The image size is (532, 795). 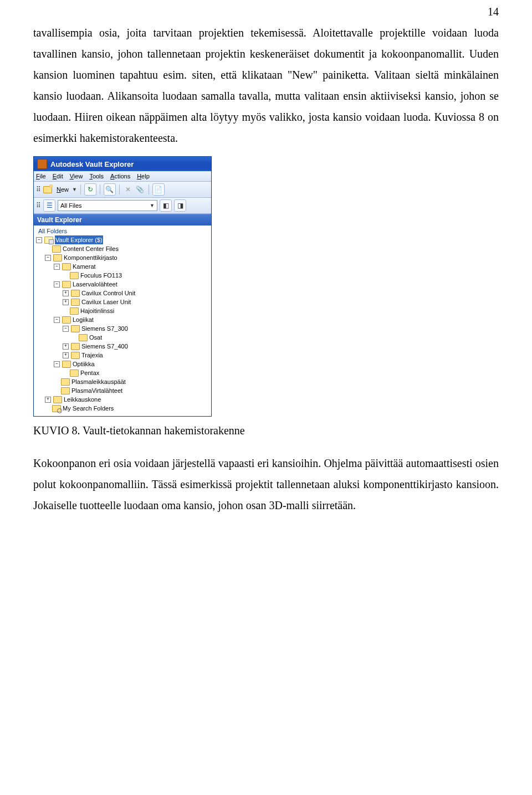 What do you see at coordinates (127, 399) in the screenshot?
I see `tree-node: +Leikkauskone` at bounding box center [127, 399].